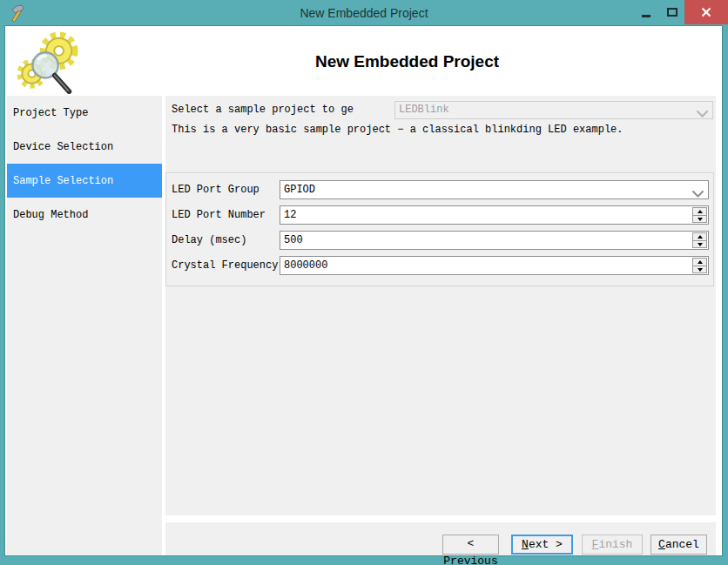 Image resolution: width=728 pixels, height=565 pixels. What do you see at coordinates (84, 146) in the screenshot?
I see `sidebar-item-device-selection: Device Selection` at bounding box center [84, 146].